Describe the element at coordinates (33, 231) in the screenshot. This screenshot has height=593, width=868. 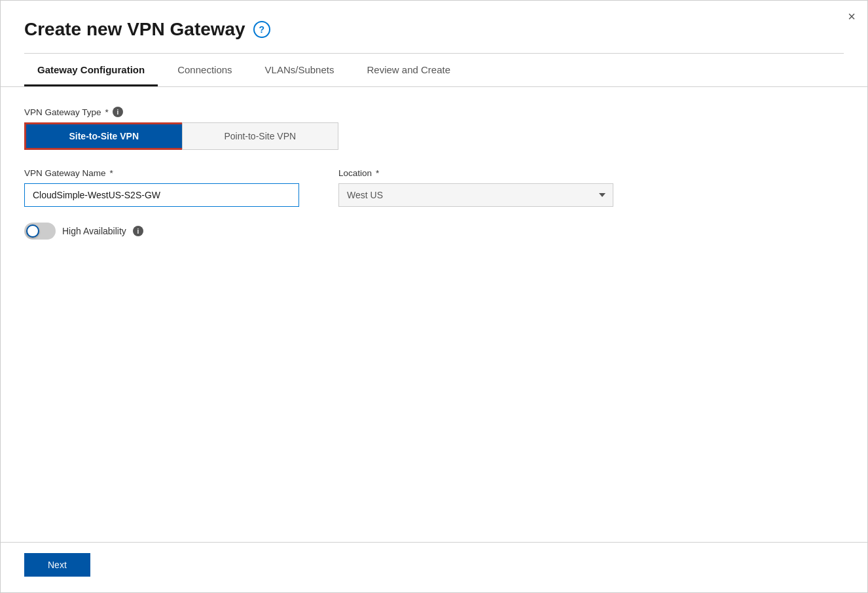
I see `ha-toggle-knob` at that location.